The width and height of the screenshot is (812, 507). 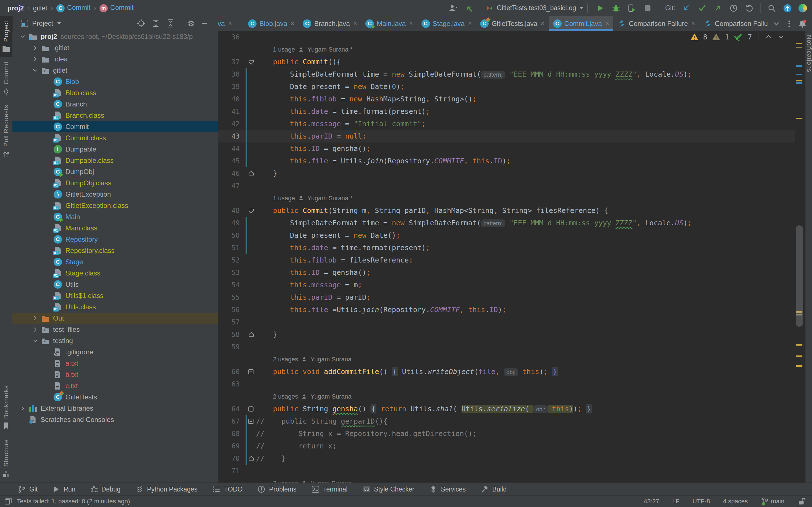 What do you see at coordinates (507, 211) in the screenshot?
I see `code-line: 48 public Commit(String m, String parID,…` at bounding box center [507, 211].